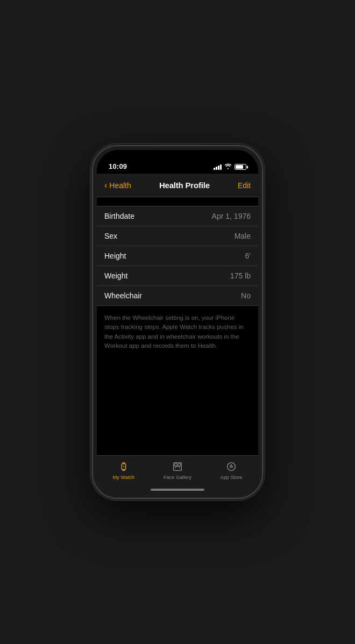 The width and height of the screenshot is (355, 644). I want to click on tab-face-gallery-label: Face Gallery, so click(178, 477).